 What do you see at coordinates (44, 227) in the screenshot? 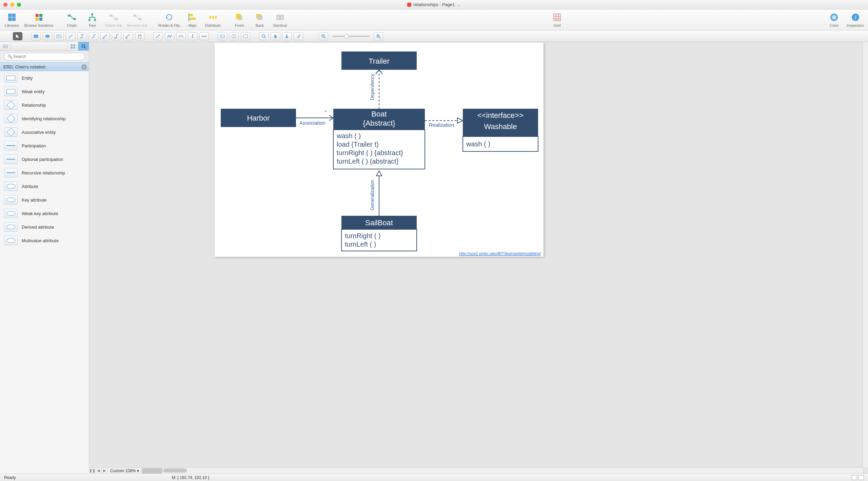
I see `shape-item: Derived attribute` at bounding box center [44, 227].